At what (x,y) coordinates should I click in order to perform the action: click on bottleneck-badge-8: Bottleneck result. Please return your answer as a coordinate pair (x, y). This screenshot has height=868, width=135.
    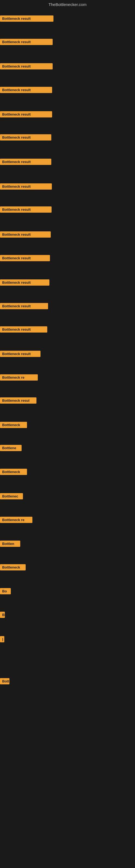
    Looking at the image, I should click on (26, 210).